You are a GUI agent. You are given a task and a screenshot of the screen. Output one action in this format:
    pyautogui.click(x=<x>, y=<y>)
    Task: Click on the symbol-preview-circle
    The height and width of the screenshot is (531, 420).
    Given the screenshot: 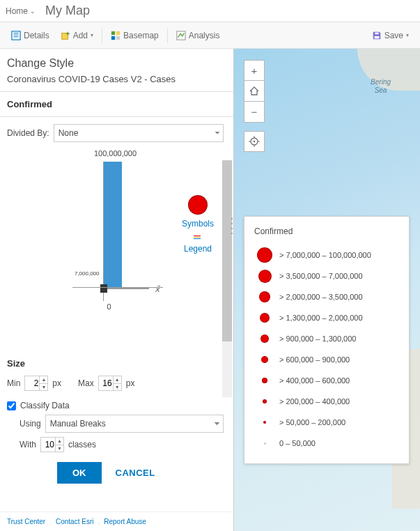 What is the action you would take?
    pyautogui.click(x=198, y=205)
    